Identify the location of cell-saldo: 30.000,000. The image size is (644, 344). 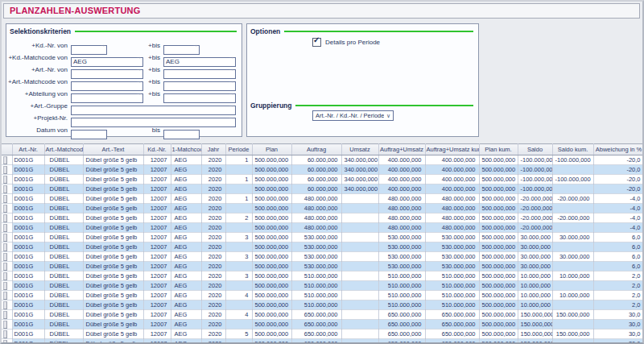
(535, 247).